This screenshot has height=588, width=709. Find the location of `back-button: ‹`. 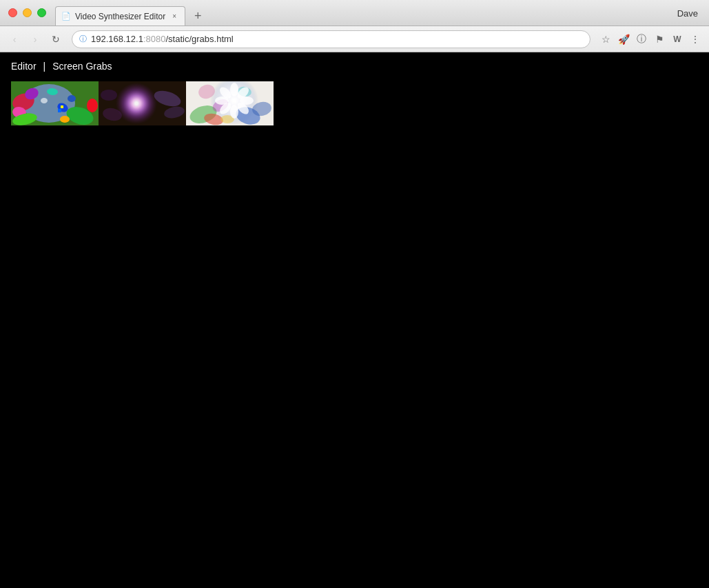

back-button: ‹ is located at coordinates (14, 39).